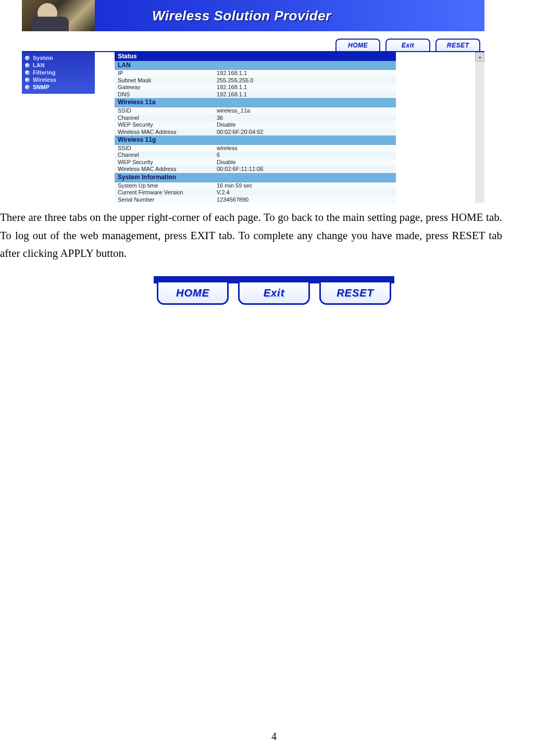 Image resolution: width=548 pixels, height=756 pixels. What do you see at coordinates (45, 80) in the screenshot?
I see `sidebar-item-label: Wireless` at bounding box center [45, 80].